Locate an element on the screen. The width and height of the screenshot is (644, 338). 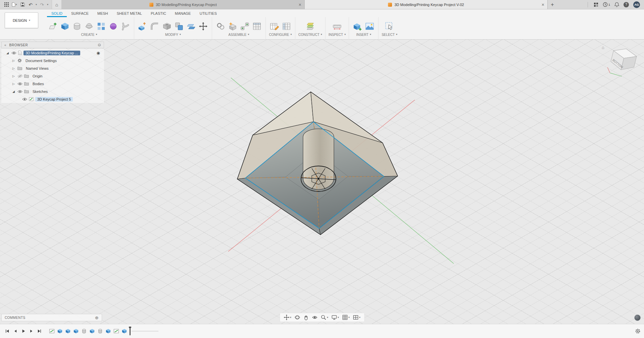
create-form-button is located at coordinates (113, 26).